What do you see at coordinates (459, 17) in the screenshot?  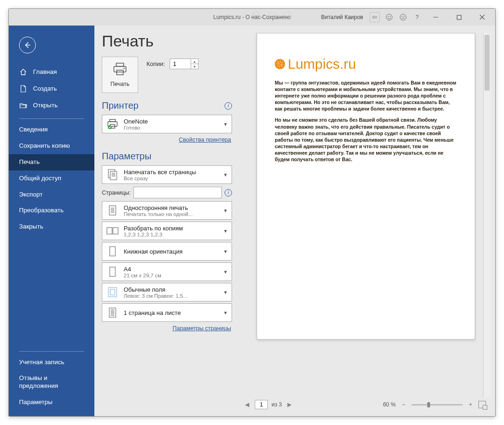 I see `maximize-button` at bounding box center [459, 17].